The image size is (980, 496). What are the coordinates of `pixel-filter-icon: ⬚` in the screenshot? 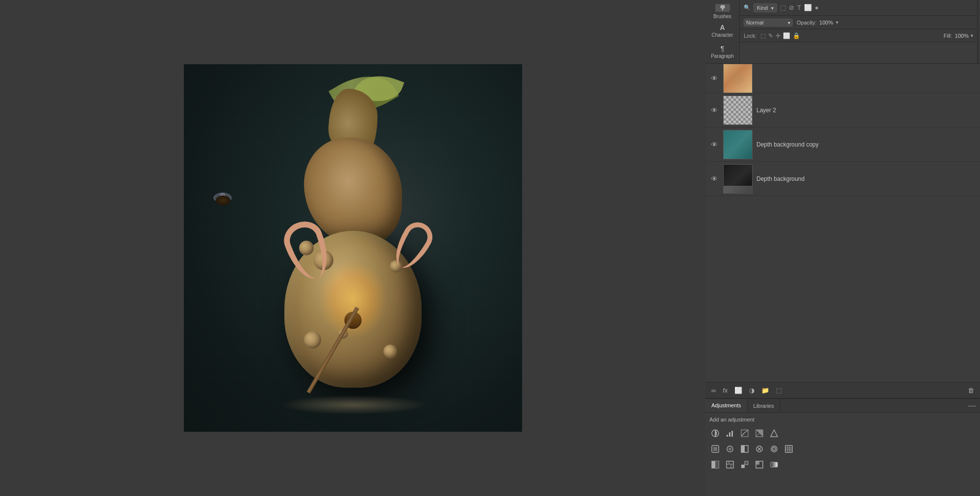 It's located at (783, 8).